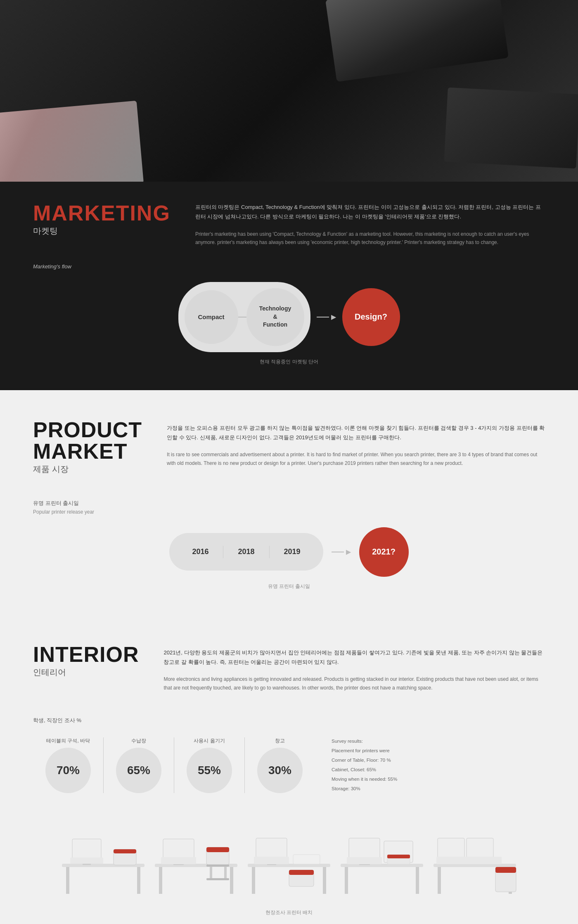 The height and width of the screenshot is (924, 578). I want to click on survey-label-2: 수납장, so click(139, 741).